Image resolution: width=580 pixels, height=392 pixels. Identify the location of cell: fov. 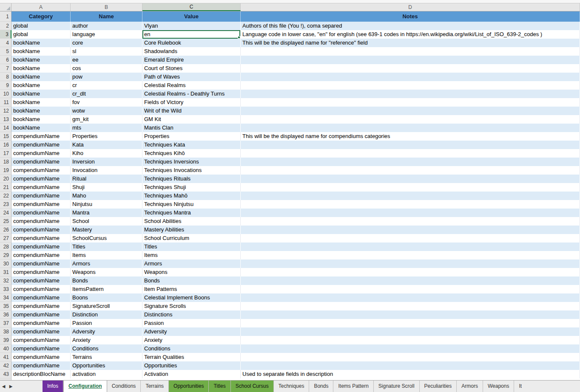
(106, 102).